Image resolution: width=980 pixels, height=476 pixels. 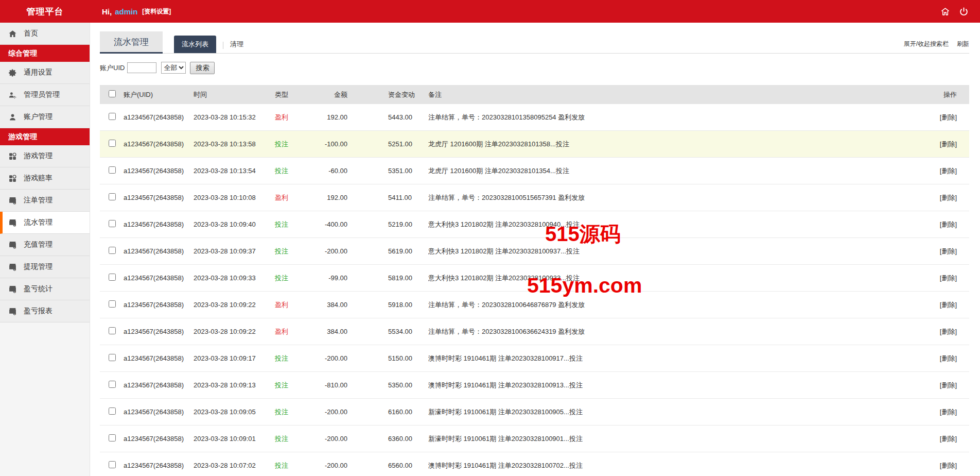 What do you see at coordinates (945, 11) in the screenshot?
I see `home-icon` at bounding box center [945, 11].